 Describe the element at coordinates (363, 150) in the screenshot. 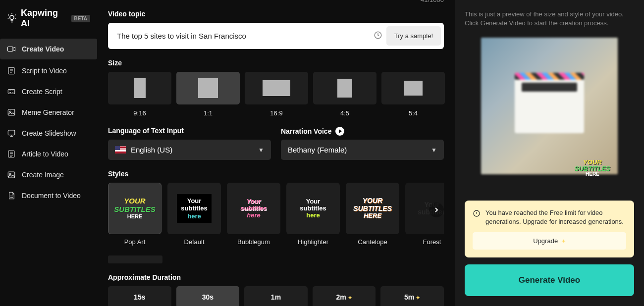

I see `voice-select: Bethany (Female) ▼` at that location.